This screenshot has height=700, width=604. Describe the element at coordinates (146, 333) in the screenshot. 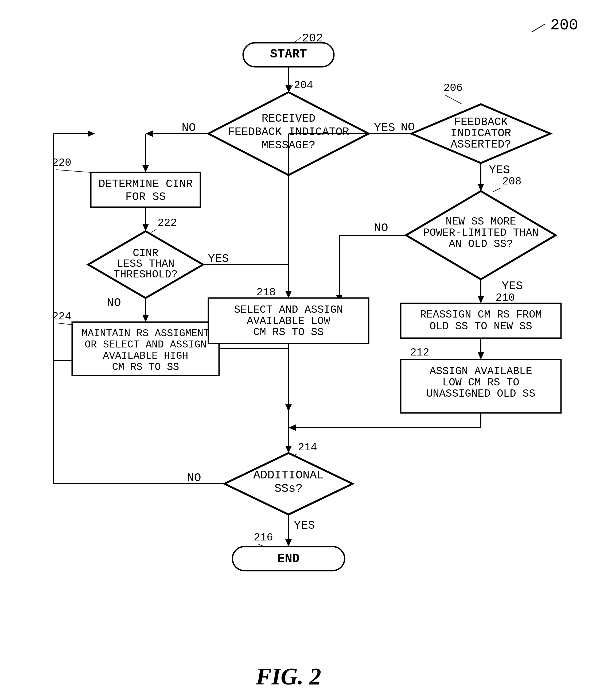

I see `box-224-line1: MAINTAIN RS ASSIGMENT` at that location.